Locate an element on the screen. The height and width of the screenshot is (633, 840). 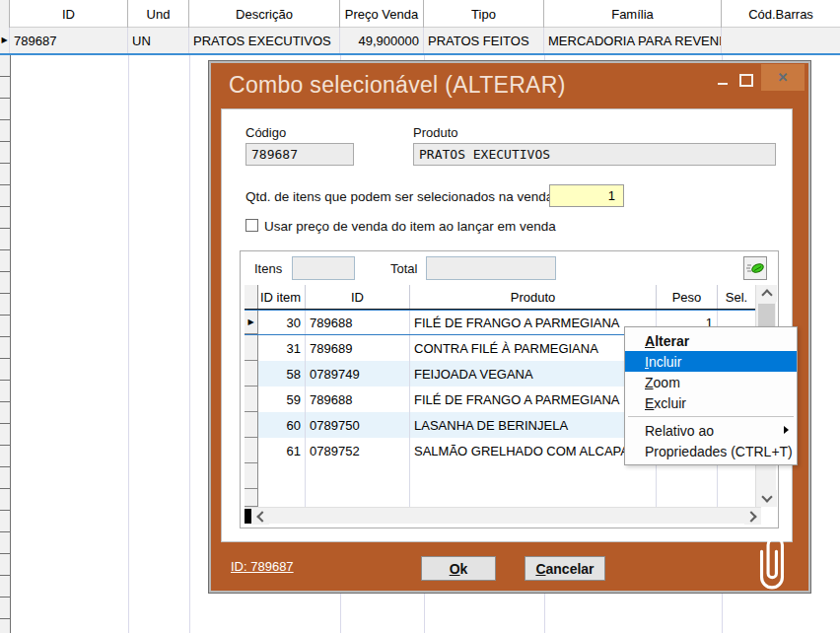
bg-cell-descricao: PRATOS EXECUTIVOS is located at coordinates (264, 40).